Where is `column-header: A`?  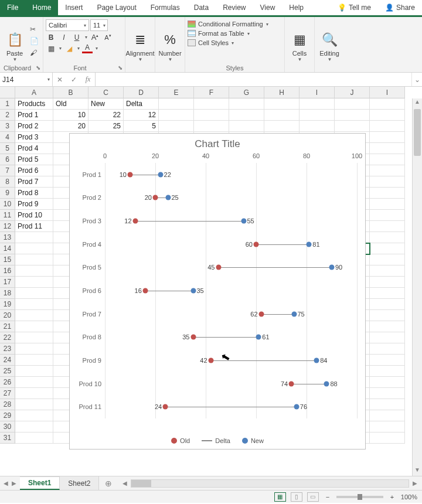
column-header: A is located at coordinates (34, 93).